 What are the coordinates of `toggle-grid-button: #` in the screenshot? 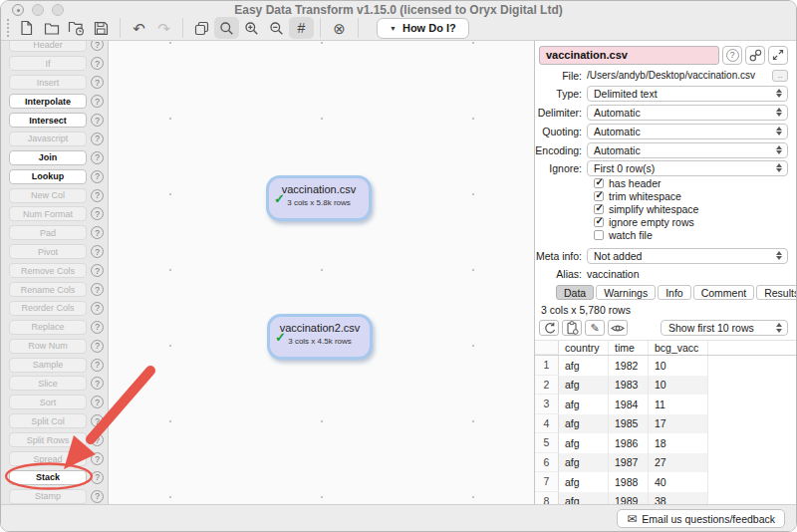 It's located at (301, 28).